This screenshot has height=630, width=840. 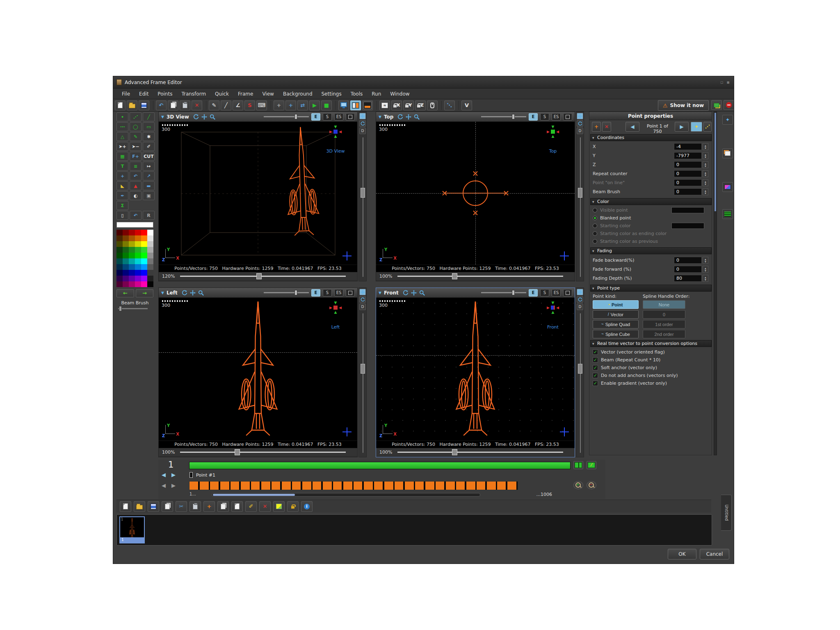 What do you see at coordinates (688, 156) in the screenshot?
I see `field-value-input: -7977` at bounding box center [688, 156].